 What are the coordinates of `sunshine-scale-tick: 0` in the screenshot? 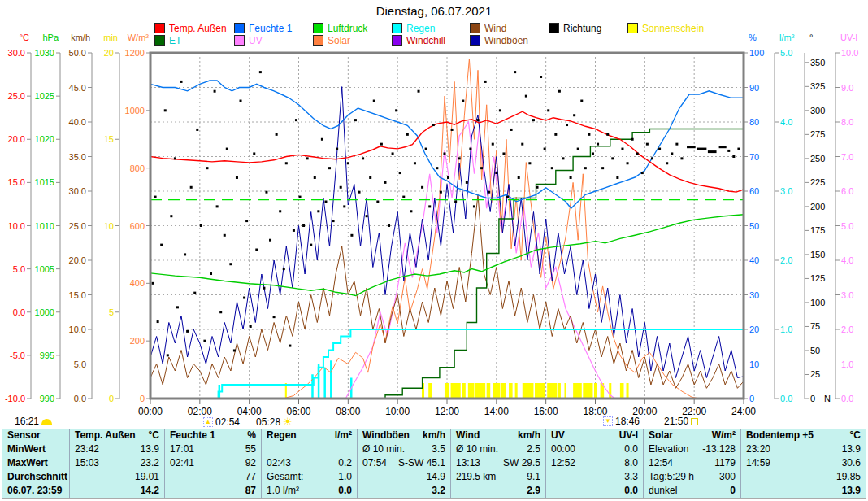 It's located at (111, 399).